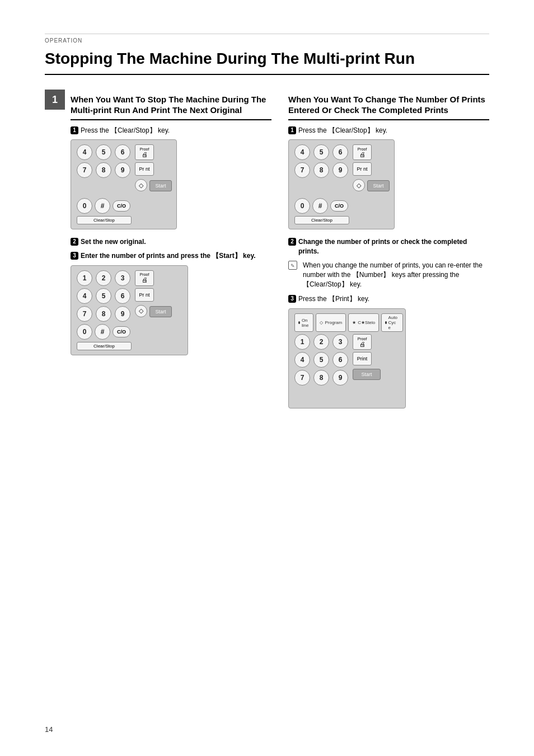  What do you see at coordinates (359, 185) in the screenshot?
I see `rkey-diamond: ◇` at bounding box center [359, 185].